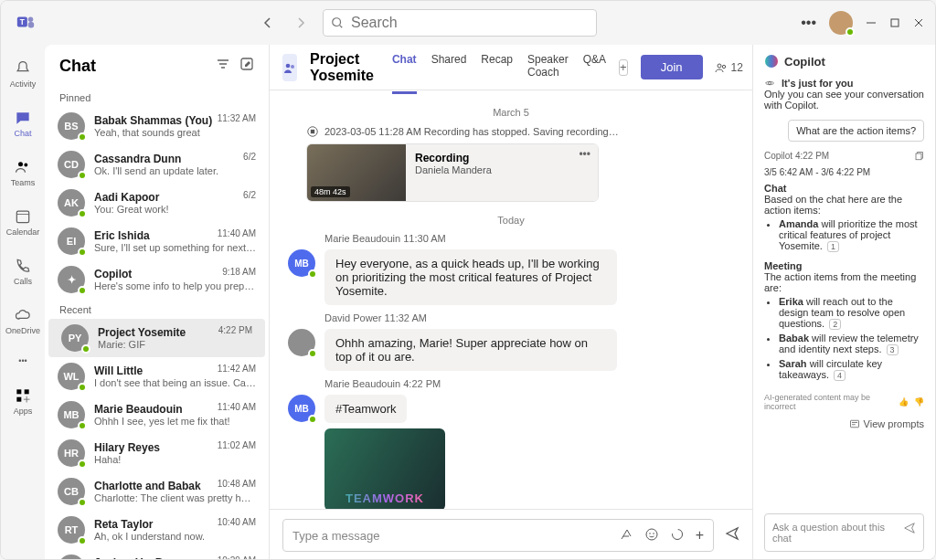  I want to click on chat-list-item: RTReta TaylorAh, ok I understand now.10:…, so click(157, 530).